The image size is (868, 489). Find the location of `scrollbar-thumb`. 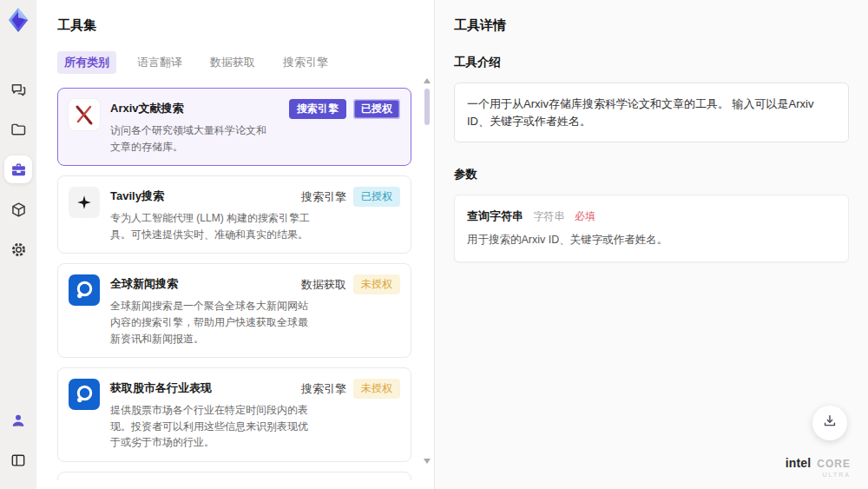

scrollbar-thumb is located at coordinates (427, 107).